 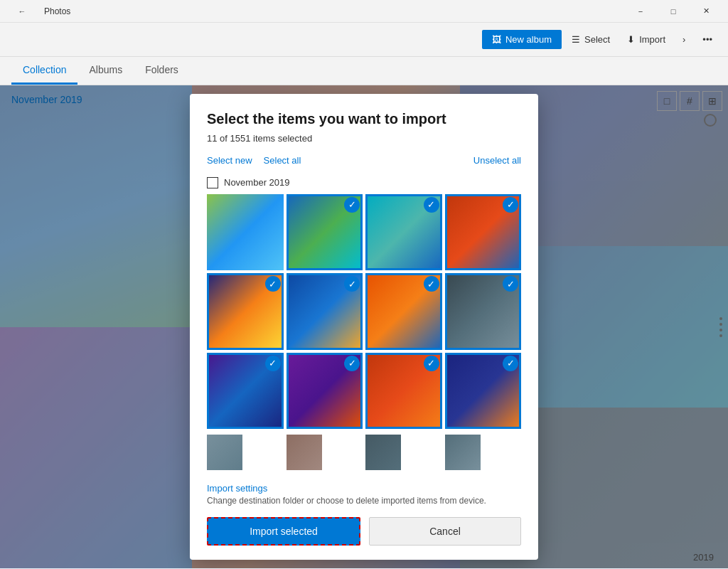 What do you see at coordinates (23, 11) in the screenshot?
I see `back-icon: ←` at bounding box center [23, 11].